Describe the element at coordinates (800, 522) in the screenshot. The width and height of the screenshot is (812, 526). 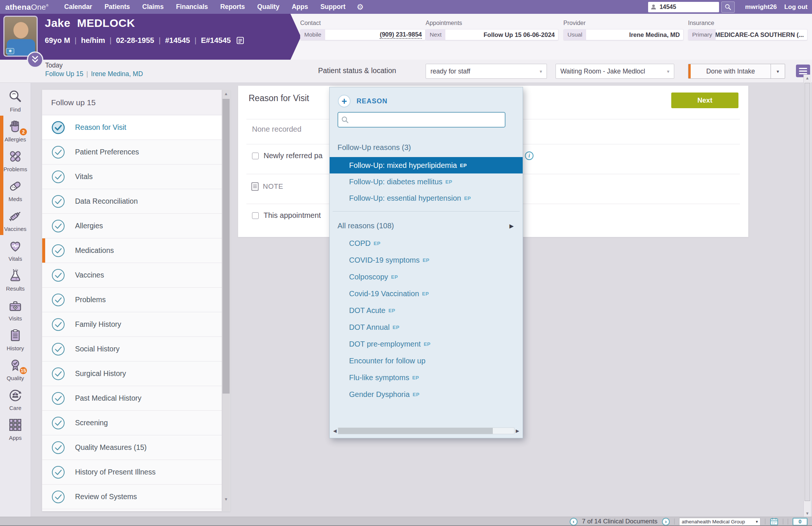
I see `notification-counter: 0` at that location.